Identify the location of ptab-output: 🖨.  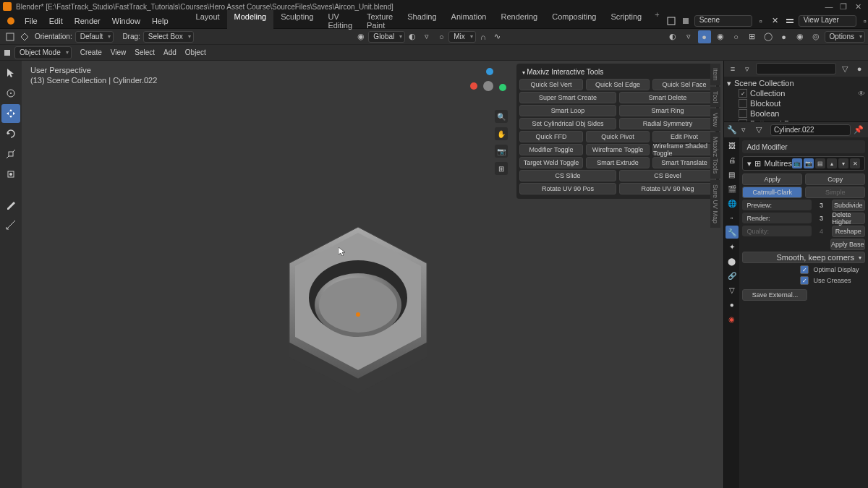
(732, 160).